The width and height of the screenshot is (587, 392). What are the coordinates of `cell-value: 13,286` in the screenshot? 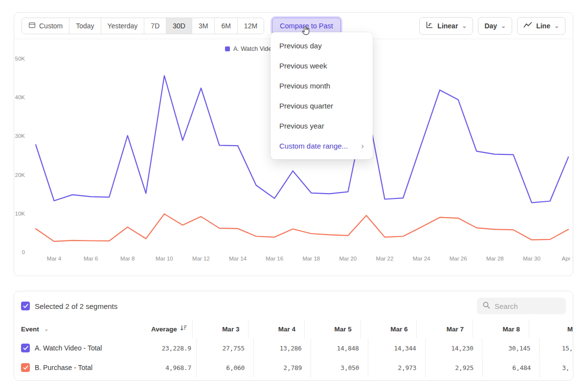 It's located at (291, 348).